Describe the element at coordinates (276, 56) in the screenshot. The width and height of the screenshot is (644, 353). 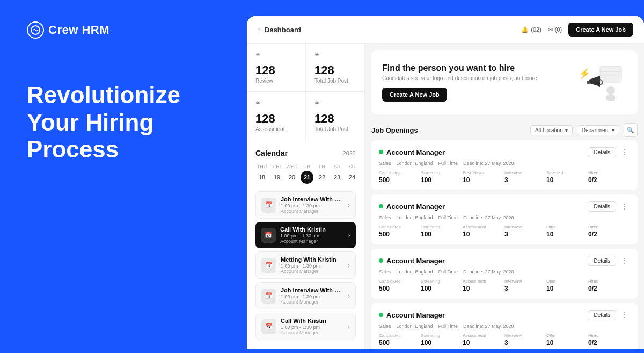
I see `stat-icon-0: ❝` at that location.